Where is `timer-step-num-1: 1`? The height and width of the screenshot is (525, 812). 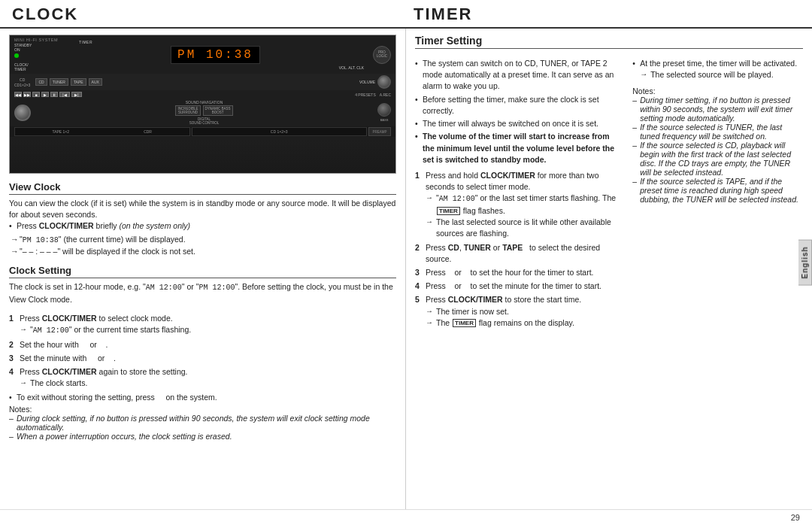 timer-step-num-1: 1 is located at coordinates (419, 205).